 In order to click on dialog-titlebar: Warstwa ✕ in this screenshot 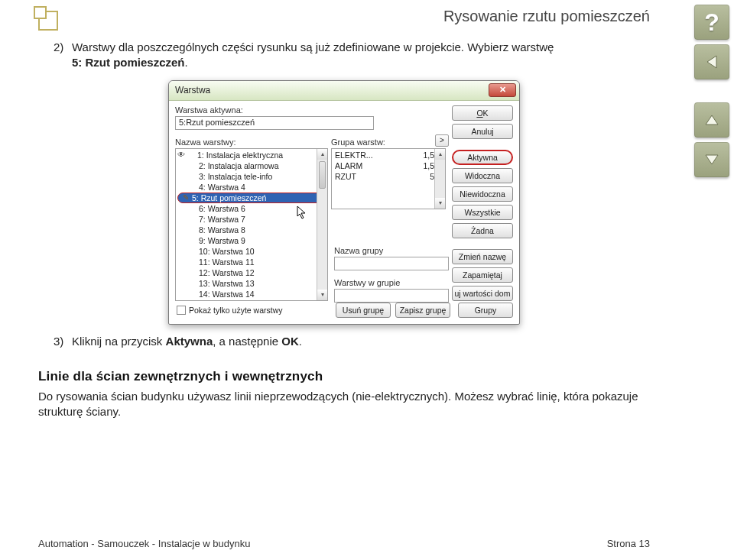, I will do `click(344, 91)`.